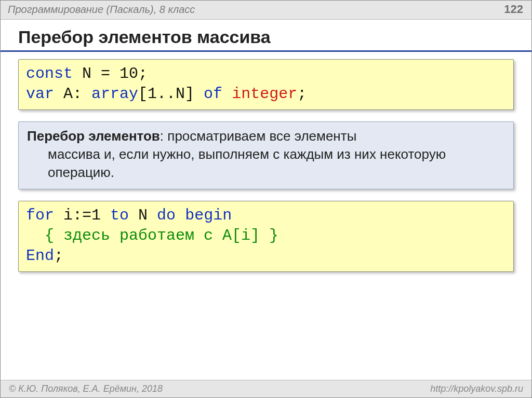 This screenshot has height=398, width=532. Describe the element at coordinates (266, 85) in the screenshot. I see `code-block-declaration: const N = 10; var A: array[1..N] of inte…` at that location.